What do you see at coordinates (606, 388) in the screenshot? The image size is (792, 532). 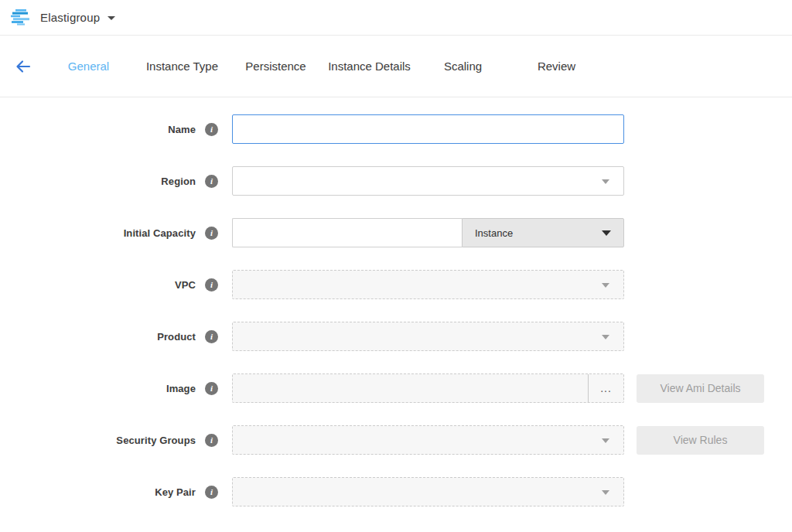 I see `image-browse-button: ...` at bounding box center [606, 388].